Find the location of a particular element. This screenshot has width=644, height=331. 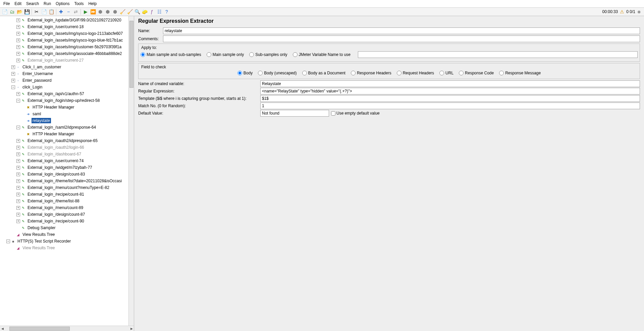

apply-to-sub: Sub-samples only is located at coordinates (268, 55).